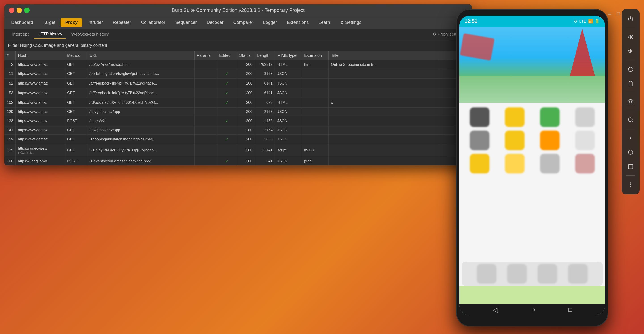 The height and width of the screenshot is (334, 644). Describe the element at coordinates (10, 56) in the screenshot. I see `col-num: #` at that location.